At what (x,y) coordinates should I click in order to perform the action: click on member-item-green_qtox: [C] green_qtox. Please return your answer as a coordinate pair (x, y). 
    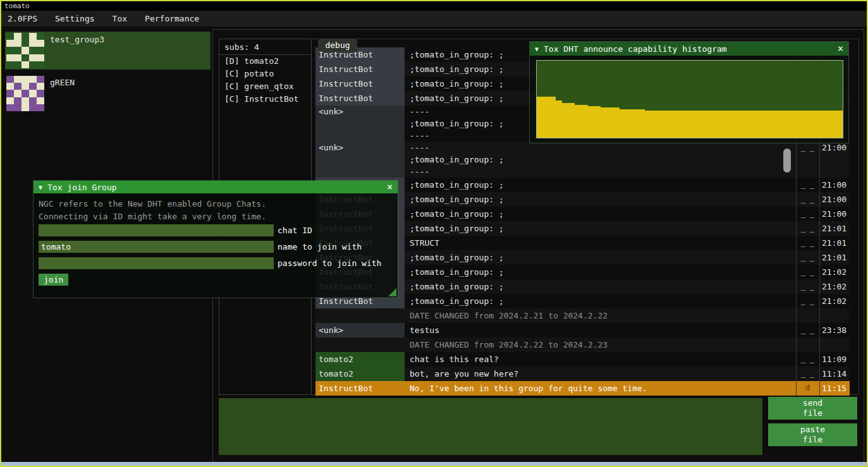
    Looking at the image, I should click on (266, 87).